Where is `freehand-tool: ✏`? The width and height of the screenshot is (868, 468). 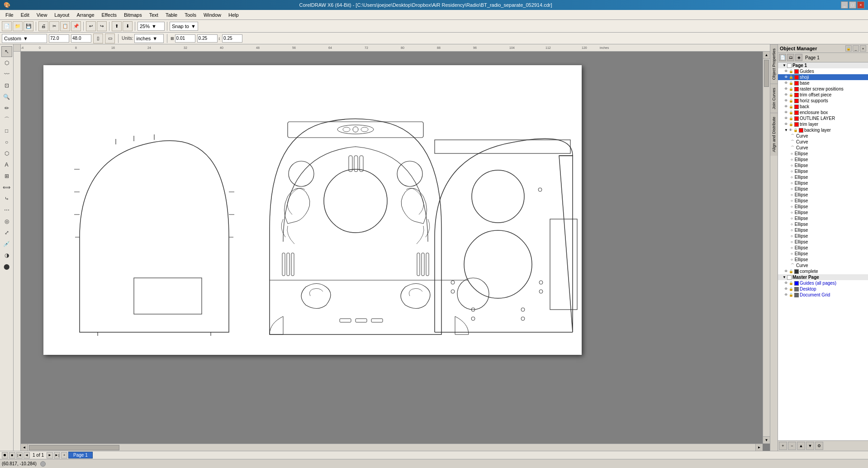
freehand-tool: ✏ is located at coordinates (7, 108).